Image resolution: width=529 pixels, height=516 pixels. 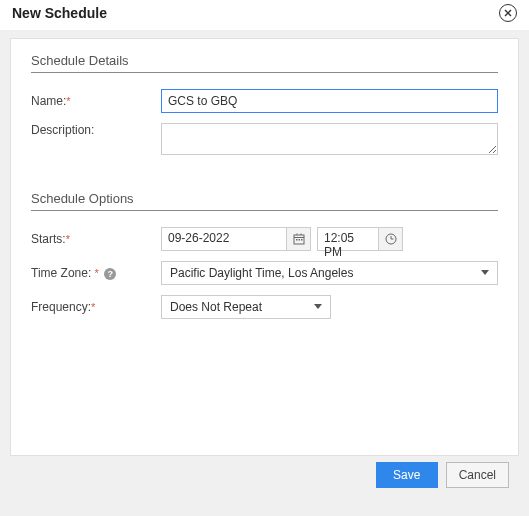 What do you see at coordinates (508, 13) in the screenshot?
I see `close-button` at bounding box center [508, 13].